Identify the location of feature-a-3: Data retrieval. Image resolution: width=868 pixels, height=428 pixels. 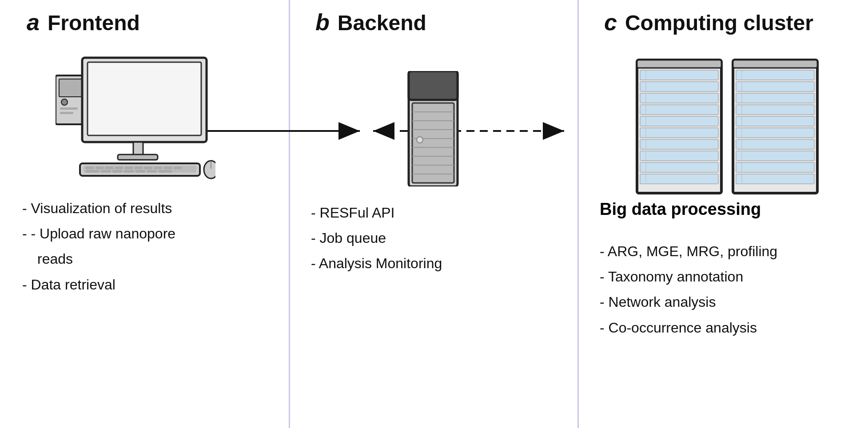
(99, 285).